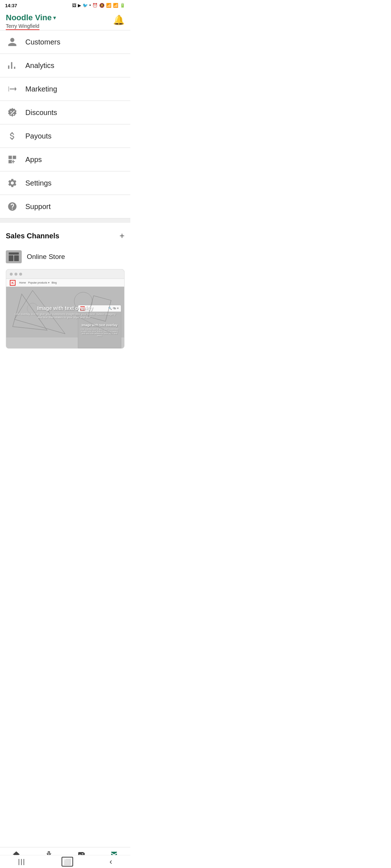 The image size is (391, 868). I want to click on sidebar-item-discounts: Discounts, so click(65, 113).